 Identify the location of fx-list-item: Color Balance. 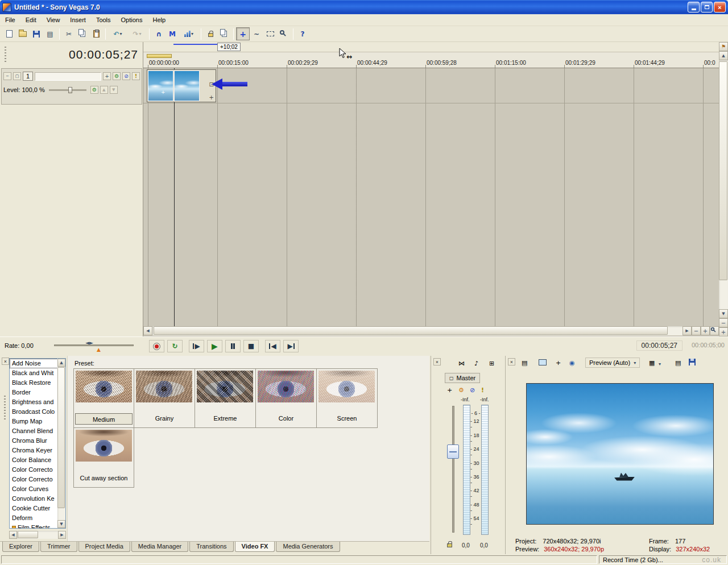
(34, 460).